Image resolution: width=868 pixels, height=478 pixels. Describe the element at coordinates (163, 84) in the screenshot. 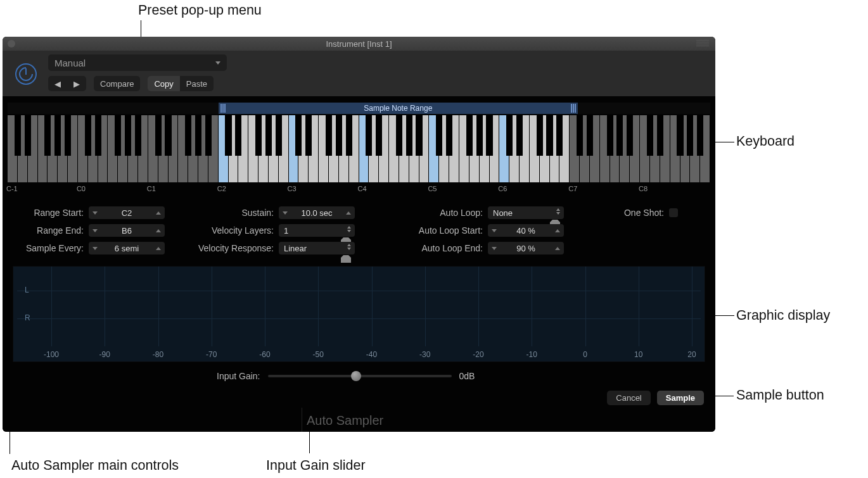

I see `copy-button: Copy` at that location.